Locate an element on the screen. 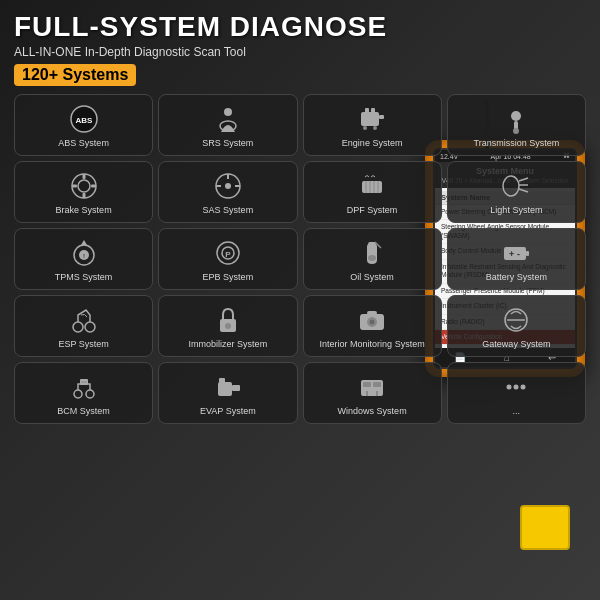 The height and width of the screenshot is (600, 600). sys-engine-label: Engine System is located at coordinates (372, 144).